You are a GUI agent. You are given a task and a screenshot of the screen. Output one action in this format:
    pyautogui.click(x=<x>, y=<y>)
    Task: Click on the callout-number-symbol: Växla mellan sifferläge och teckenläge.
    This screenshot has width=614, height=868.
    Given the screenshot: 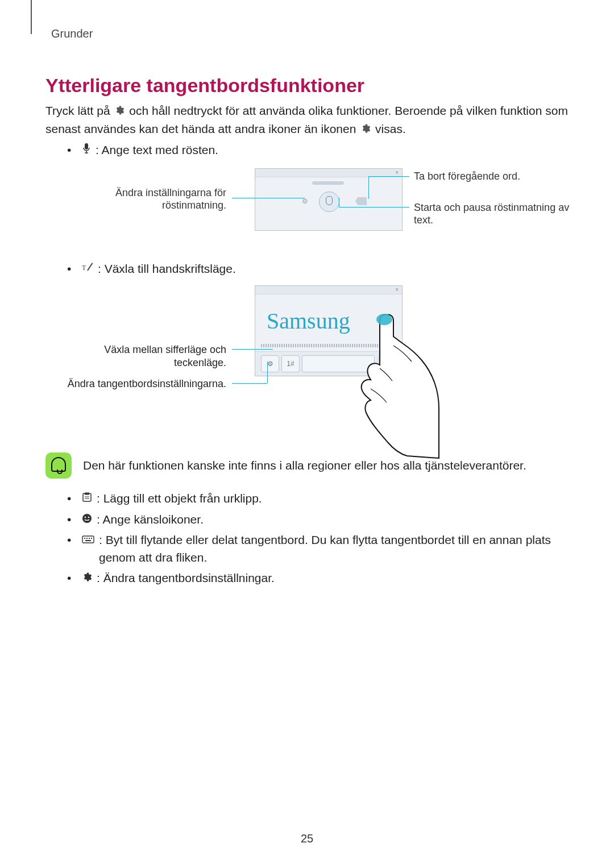 What is the action you would take?
    pyautogui.click(x=147, y=356)
    